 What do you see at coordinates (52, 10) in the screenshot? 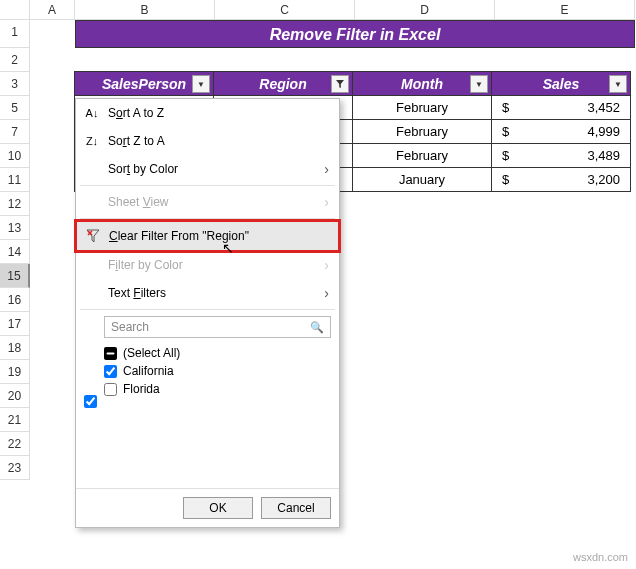
I see `col-header-A: A` at bounding box center [52, 10].